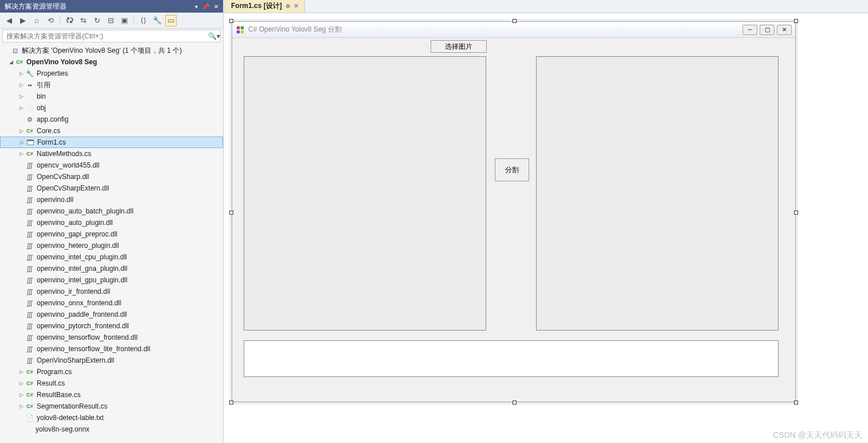 The image size is (868, 443). Describe the element at coordinates (111, 326) in the screenshot. I see `tree-item-dll: ∭openvino_pytorch_frontend.dll` at that location.